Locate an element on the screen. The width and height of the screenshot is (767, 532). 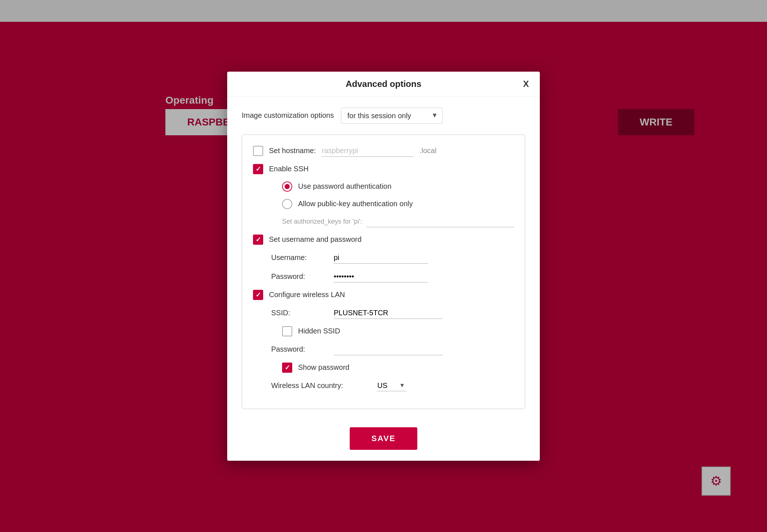
country-select: US GB DE FR JP is located at coordinates (392, 385).